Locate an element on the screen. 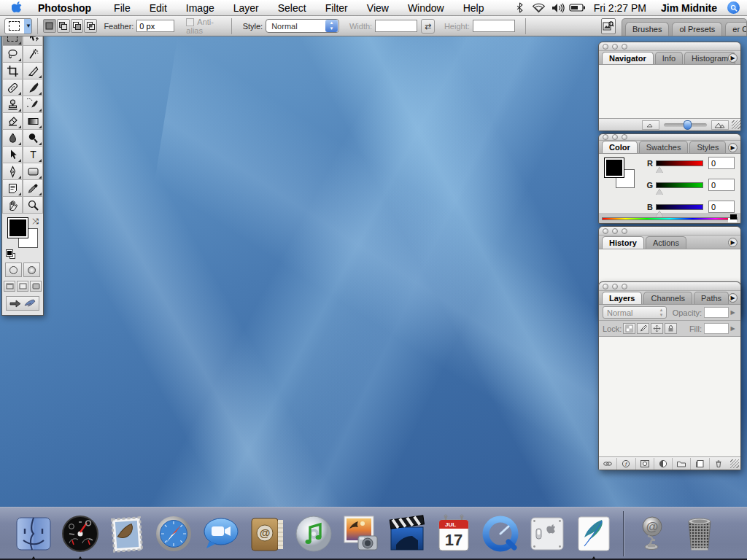  volume-icon is located at coordinates (558, 8).